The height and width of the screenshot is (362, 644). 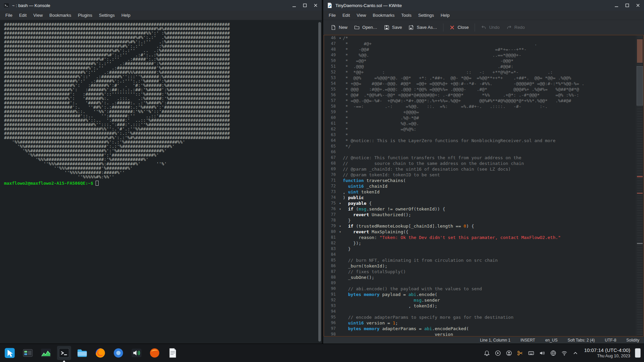 I want to click on tray-expander-icon, so click(x=575, y=353).